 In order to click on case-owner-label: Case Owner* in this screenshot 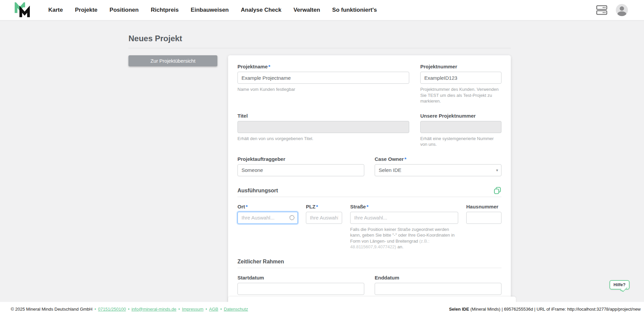, I will do `click(438, 159)`.